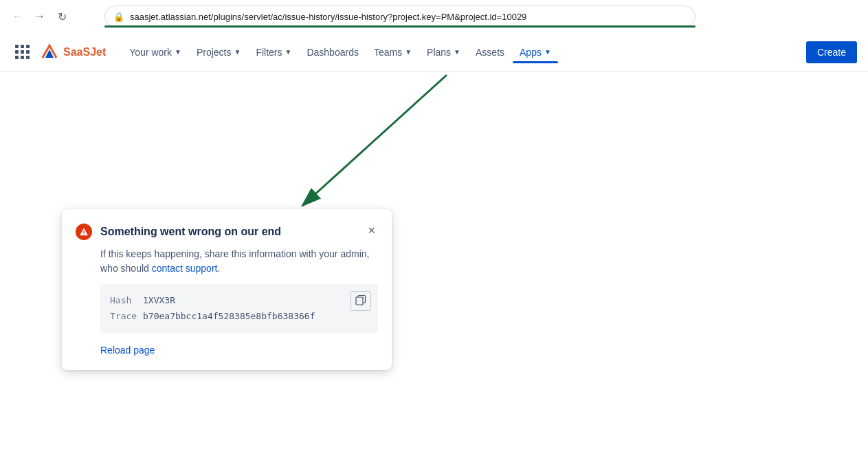 The height and width of the screenshot is (465, 868). What do you see at coordinates (84, 232) in the screenshot?
I see `error-warning-icon` at bounding box center [84, 232].